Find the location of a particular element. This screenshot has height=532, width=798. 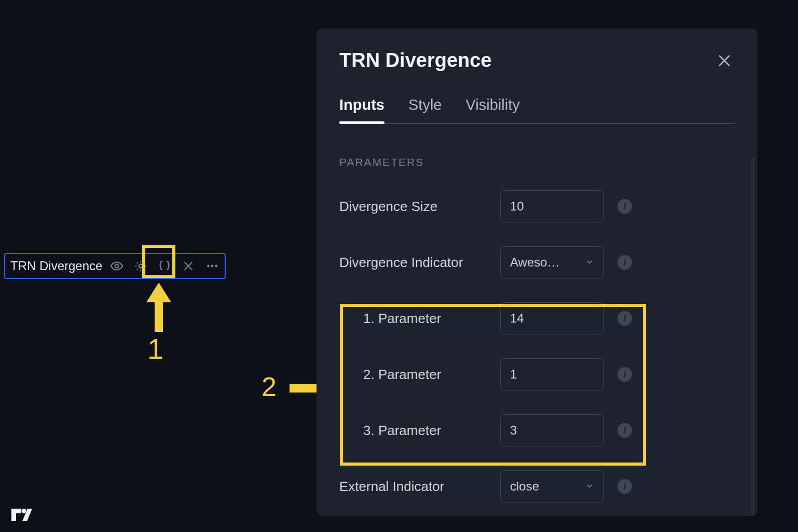

row-external-indicator: External Indicator close is located at coordinates (537, 486).